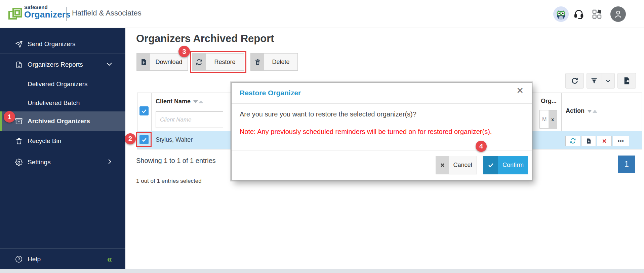  I want to click on filter-funnel-icon, so click(594, 81).